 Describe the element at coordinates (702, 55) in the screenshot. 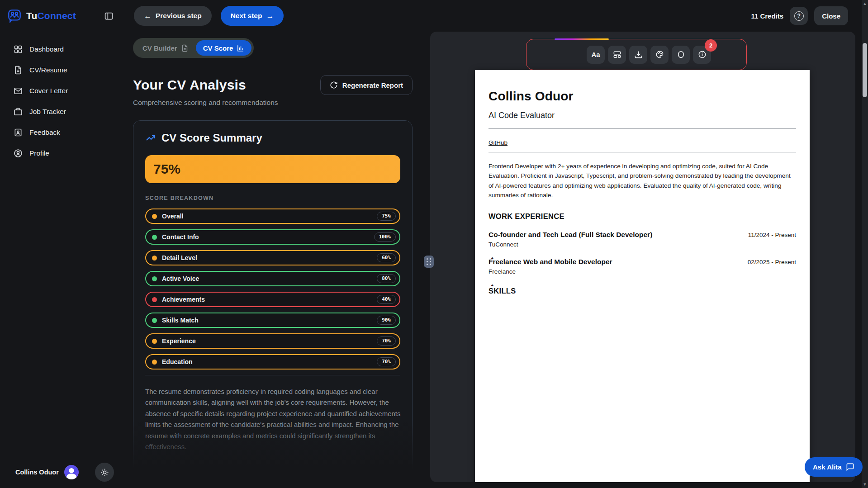

I see `info-button: 2` at that location.